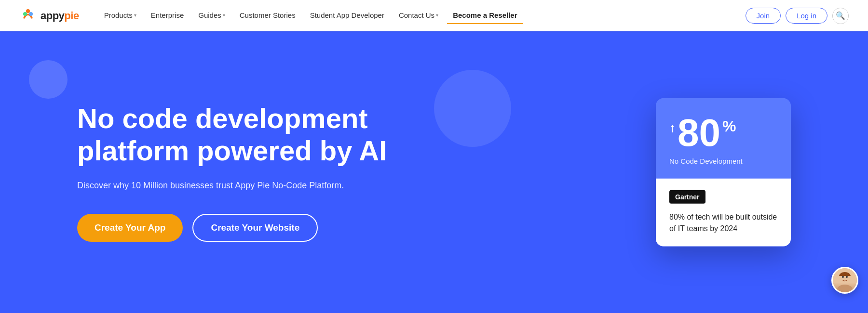  Describe the element at coordinates (806, 15) in the screenshot. I see `login-button: Log in` at that location.